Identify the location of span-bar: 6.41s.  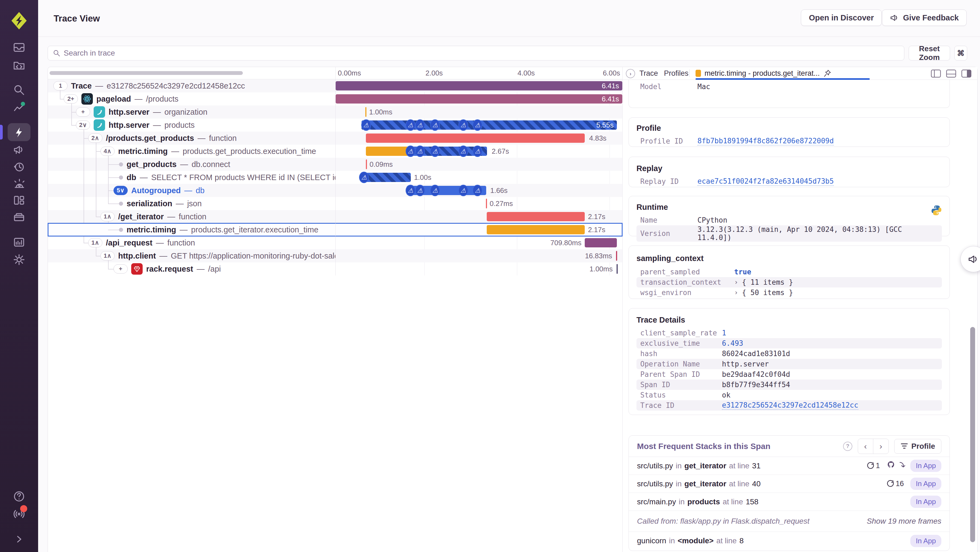
(479, 86).